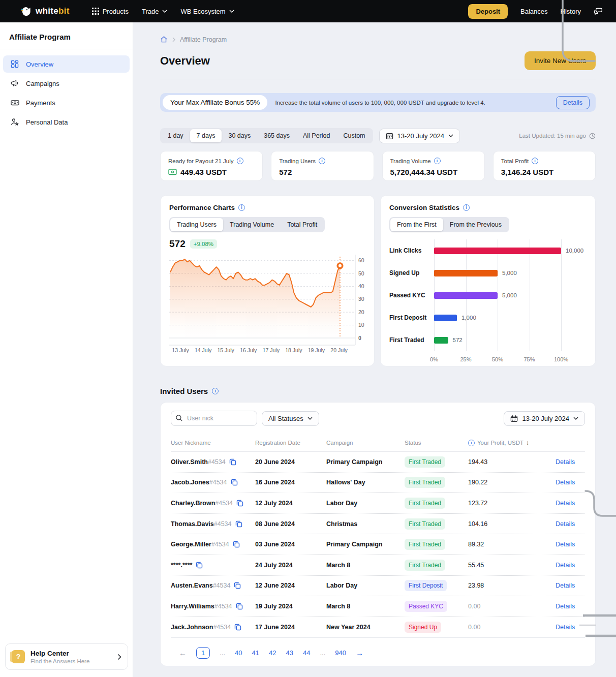 This screenshot has height=677, width=616. Describe the element at coordinates (289, 653) in the screenshot. I see `page-button-43: 43` at that location.